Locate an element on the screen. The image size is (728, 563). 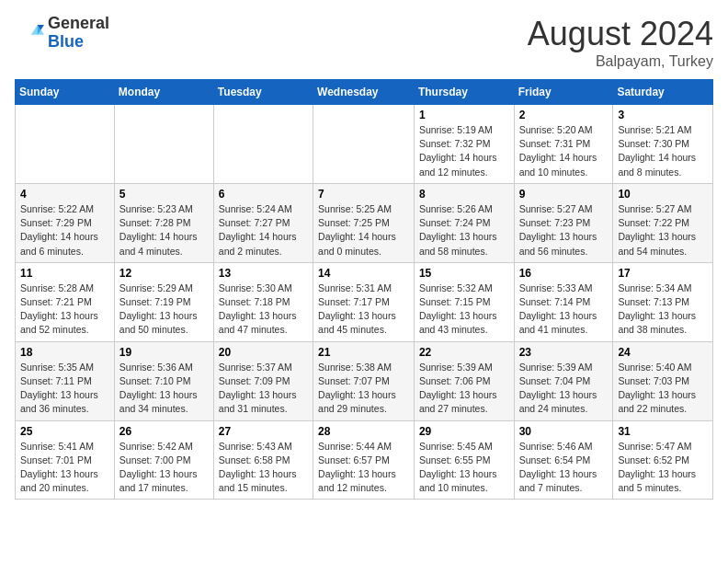
table-row: 7Sunrise: 5:25 AM Sunset: 7:25 PM Daylig… is located at coordinates (364, 223).